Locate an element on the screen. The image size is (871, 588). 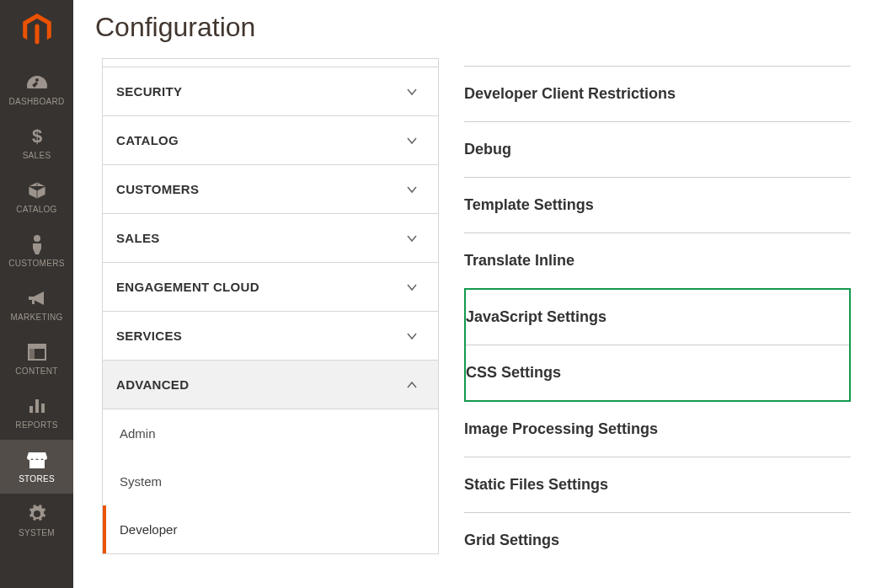
setting-label: Debug is located at coordinates (488, 149).